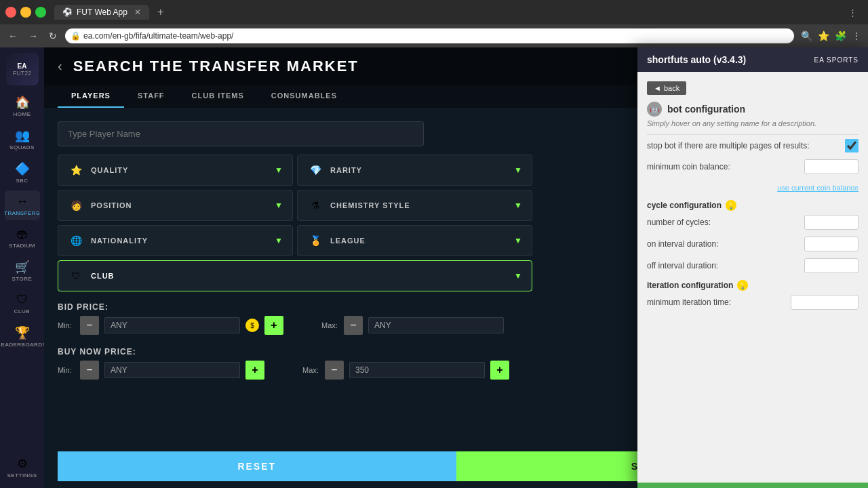 Image resolution: width=868 pixels, height=488 pixels. What do you see at coordinates (274, 325) in the screenshot?
I see `bid-min-increase-btn: +` at bounding box center [274, 325].